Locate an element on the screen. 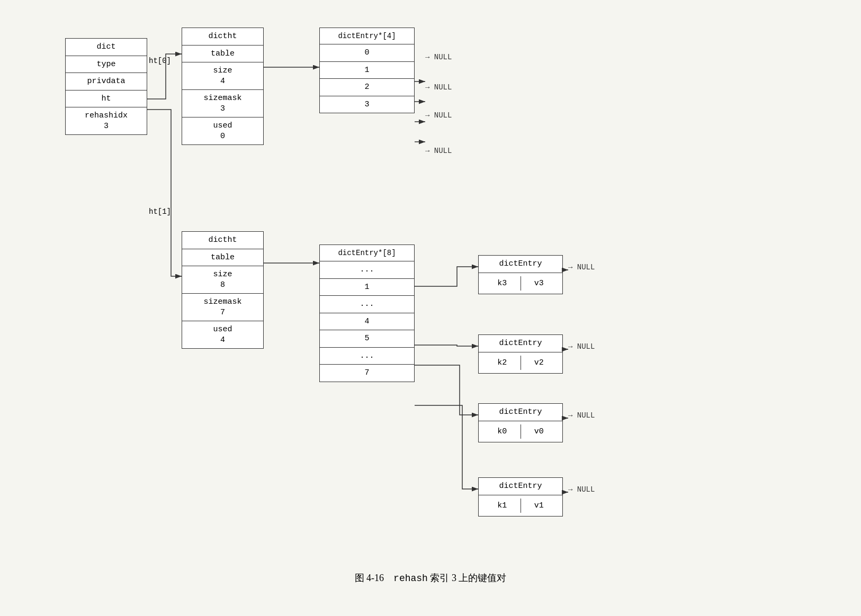 This screenshot has height=616, width=861. k0-label: k0 is located at coordinates (503, 432).